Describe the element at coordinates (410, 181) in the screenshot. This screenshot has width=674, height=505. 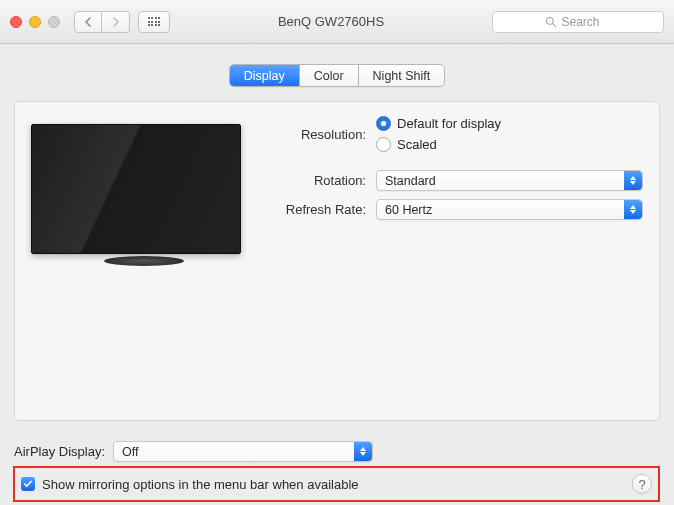
I see `rotation-value: Standard` at that location.